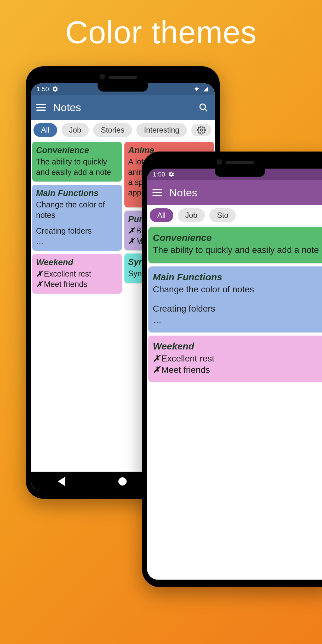 The width and height of the screenshot is (322, 644). I want to click on wifi-icon, so click(197, 89).